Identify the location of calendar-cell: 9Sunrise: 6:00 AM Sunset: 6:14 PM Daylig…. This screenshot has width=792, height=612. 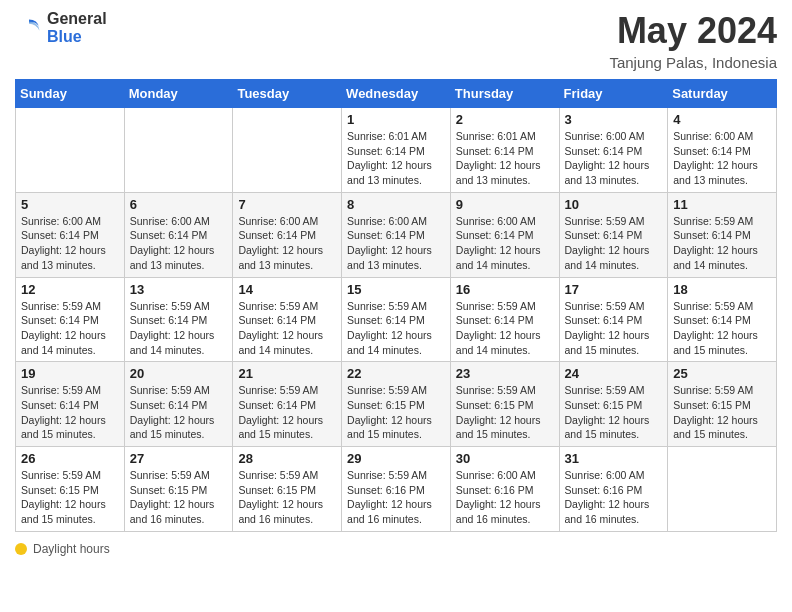
(504, 234).